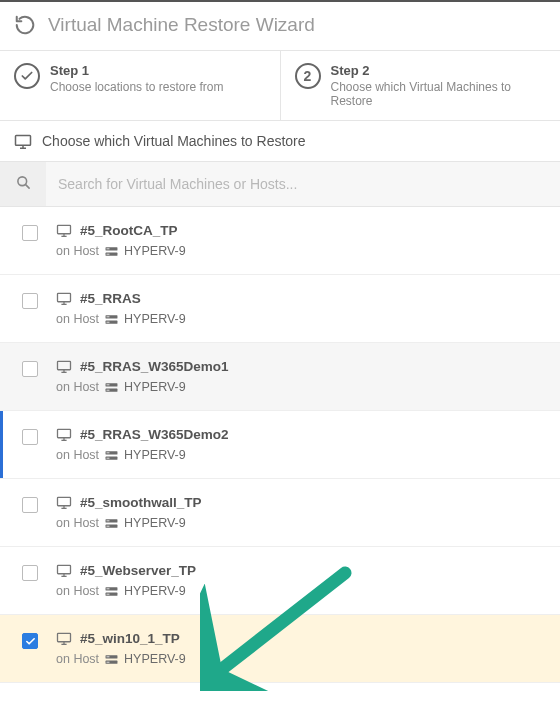  What do you see at coordinates (280, 377) in the screenshot?
I see `vm-row: #5_RRAS_W365Demo1on HostHYPERV-9` at bounding box center [280, 377].